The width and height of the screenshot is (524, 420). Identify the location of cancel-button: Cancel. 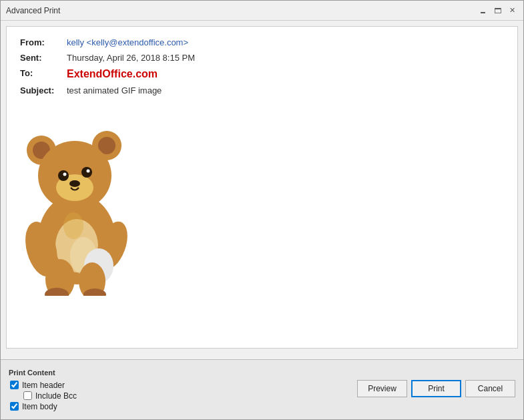
(490, 389).